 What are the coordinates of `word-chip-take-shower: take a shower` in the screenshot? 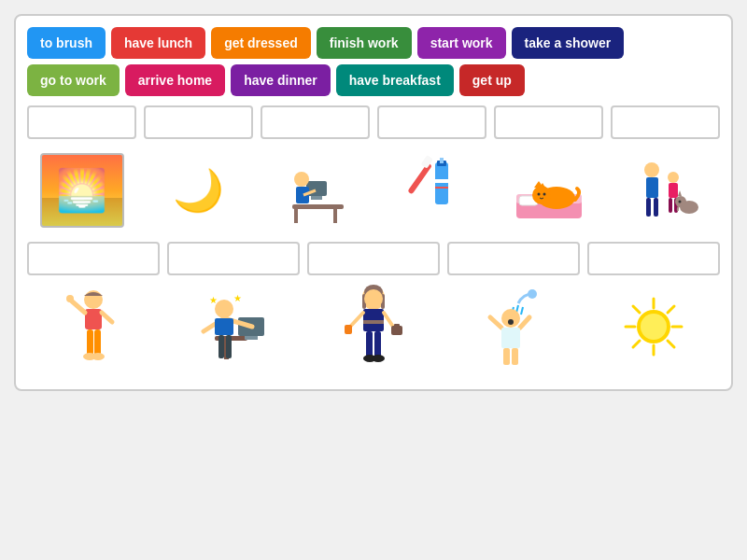 It's located at (568, 43).